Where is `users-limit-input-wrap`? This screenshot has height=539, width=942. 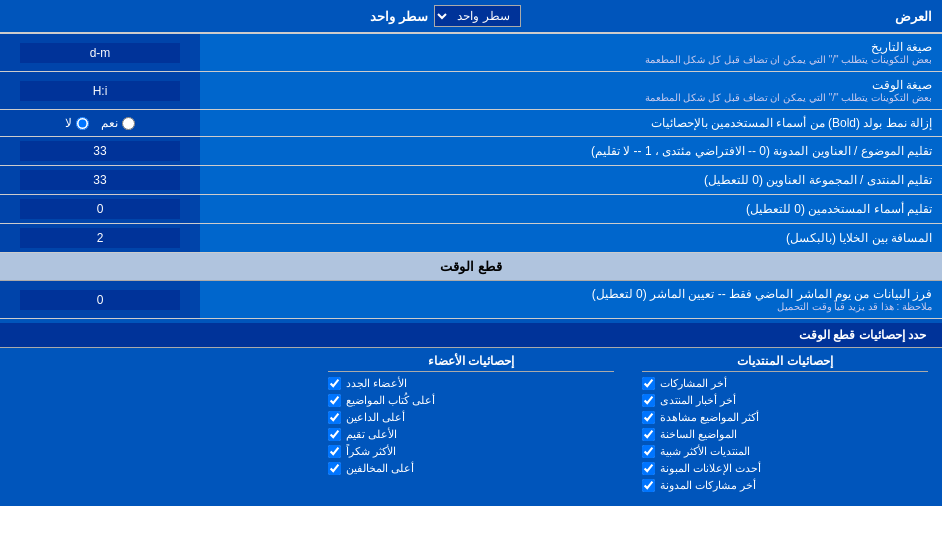 users-limit-input-wrap is located at coordinates (100, 209).